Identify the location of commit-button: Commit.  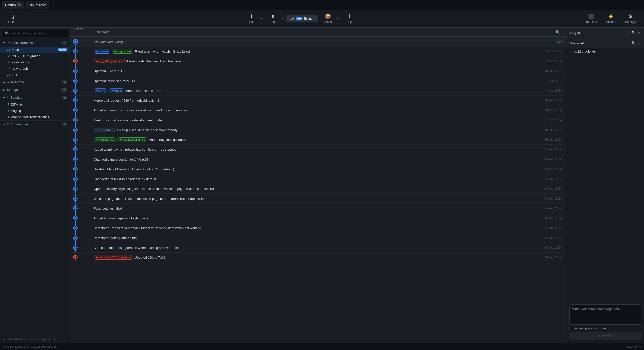
(605, 336).